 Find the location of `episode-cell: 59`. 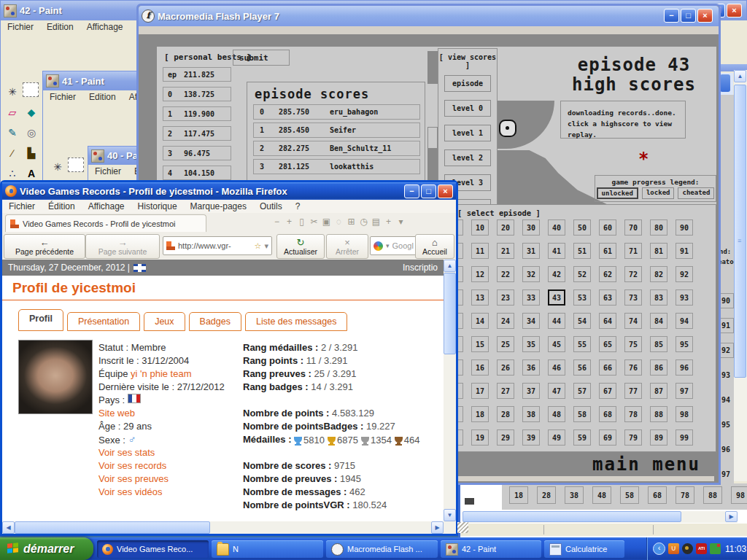

episode-cell: 59 is located at coordinates (582, 438).